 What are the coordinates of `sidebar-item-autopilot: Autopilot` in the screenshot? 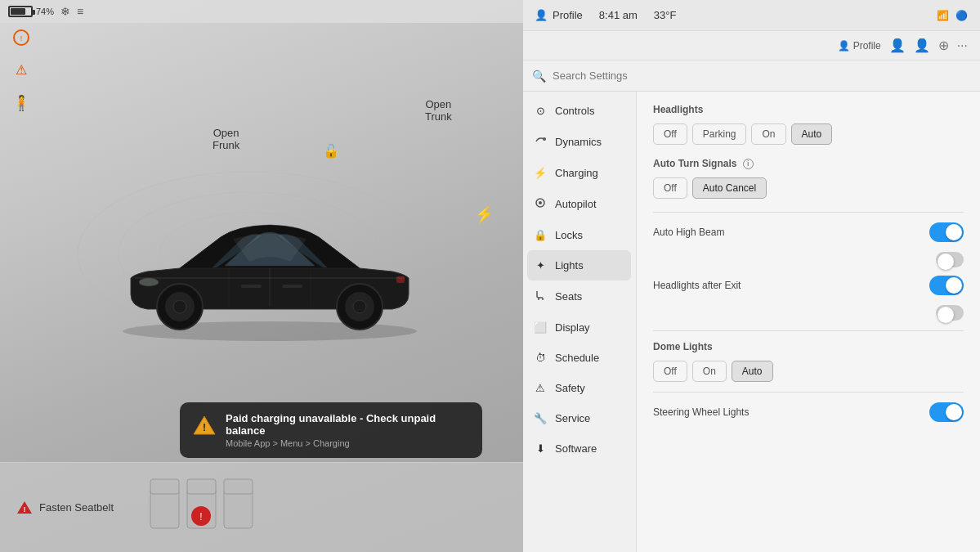 It's located at (579, 204).